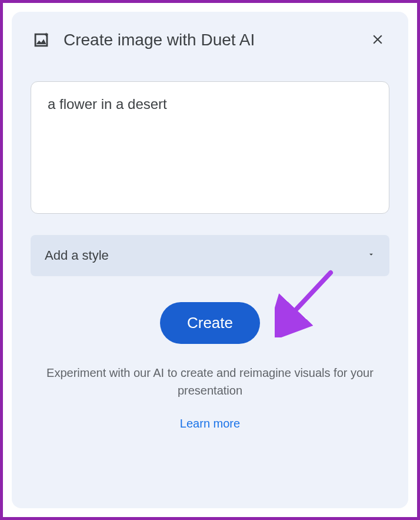 This screenshot has width=420, height=520. Describe the element at coordinates (76, 256) in the screenshot. I see `style-dropdown-label: Add a style` at that location.